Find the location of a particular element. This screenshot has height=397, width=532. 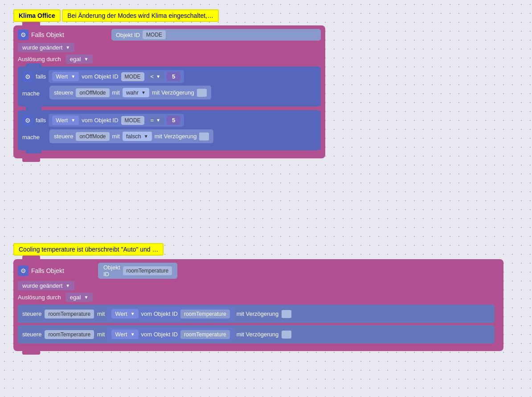

steuere1-text: steuere is located at coordinates (63, 93).